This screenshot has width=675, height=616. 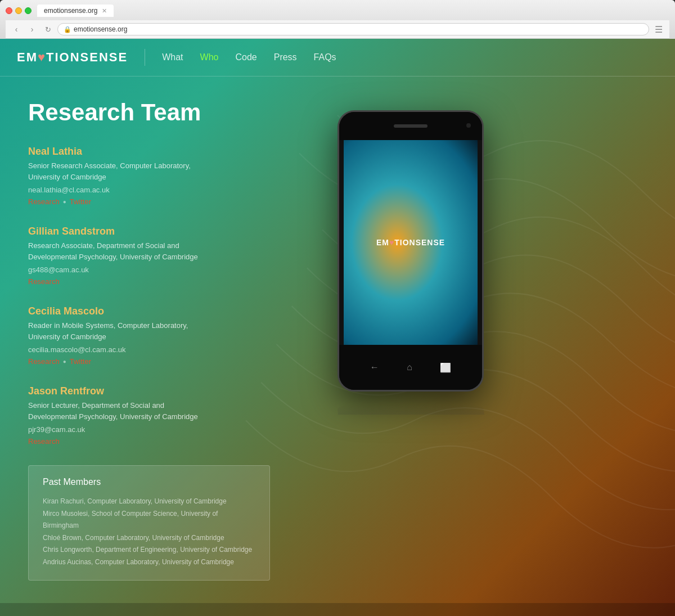 I want to click on phone-device: EM♥TIONSENSE ← ⌂ ⬜, so click(x=411, y=251).